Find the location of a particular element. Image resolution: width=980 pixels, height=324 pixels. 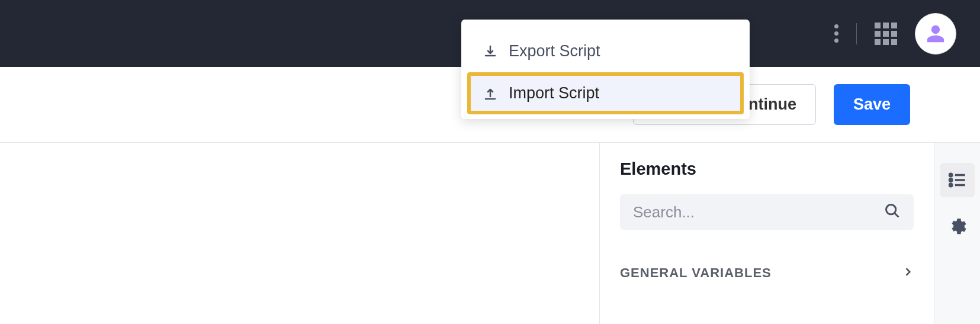

save-button: Save is located at coordinates (872, 104).